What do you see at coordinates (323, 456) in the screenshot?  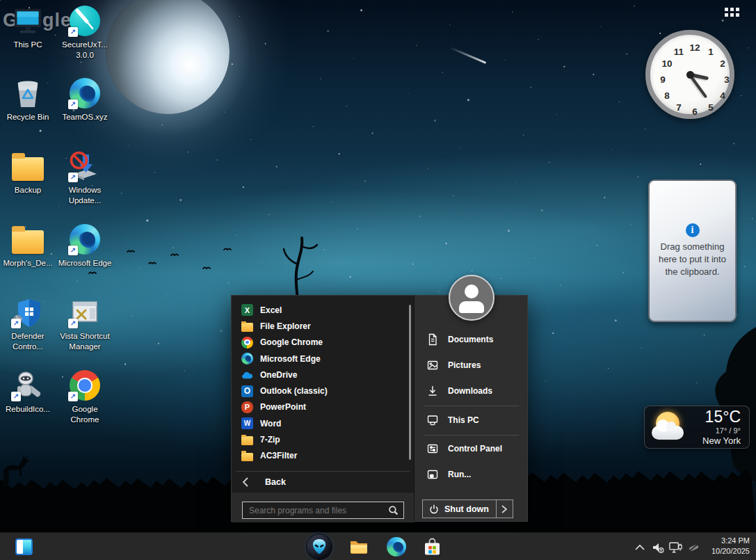 I see `start-program-ac3filter: AC3Filter` at bounding box center [323, 456].